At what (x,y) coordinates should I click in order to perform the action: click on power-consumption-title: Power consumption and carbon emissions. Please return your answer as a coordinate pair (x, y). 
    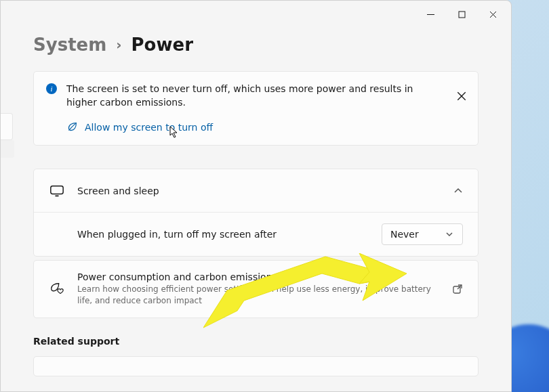
    Looking at the image, I should click on (264, 277).